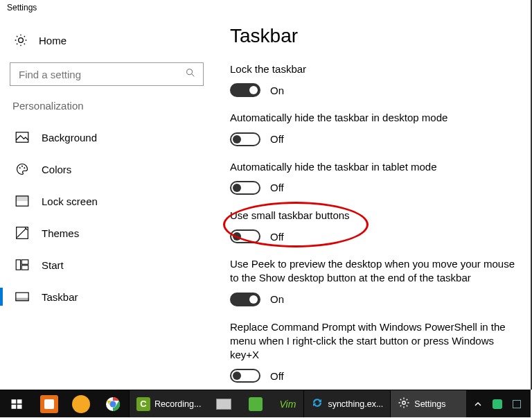 The height and width of the screenshot is (418, 532). I want to click on start-icon, so click(22, 265).